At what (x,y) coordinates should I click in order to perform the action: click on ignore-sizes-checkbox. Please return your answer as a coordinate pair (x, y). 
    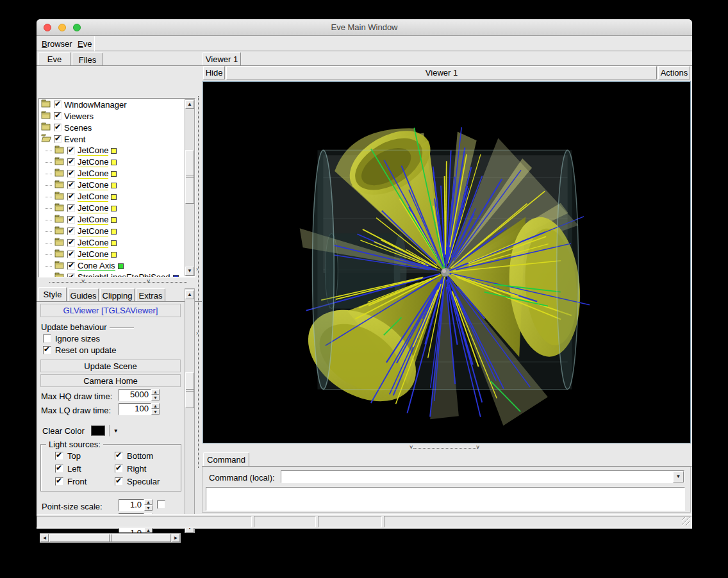
    Looking at the image, I should click on (47, 338).